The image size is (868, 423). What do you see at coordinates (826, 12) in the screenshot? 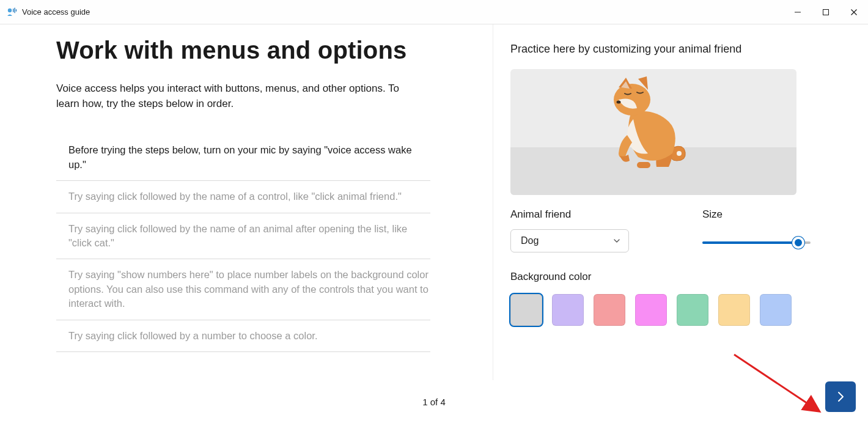
I see `maximize-icon` at bounding box center [826, 12].